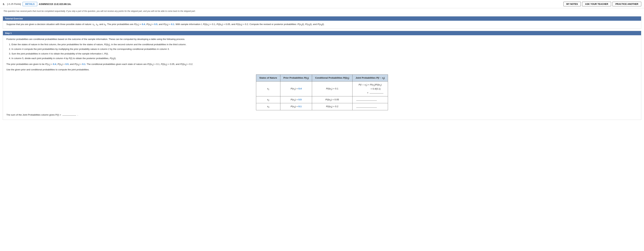 The width and height of the screenshot is (644, 251). What do you see at coordinates (322, 115) in the screenshot?
I see `sum-row: The sum of the Joint Probabilities colum…` at bounding box center [322, 115].